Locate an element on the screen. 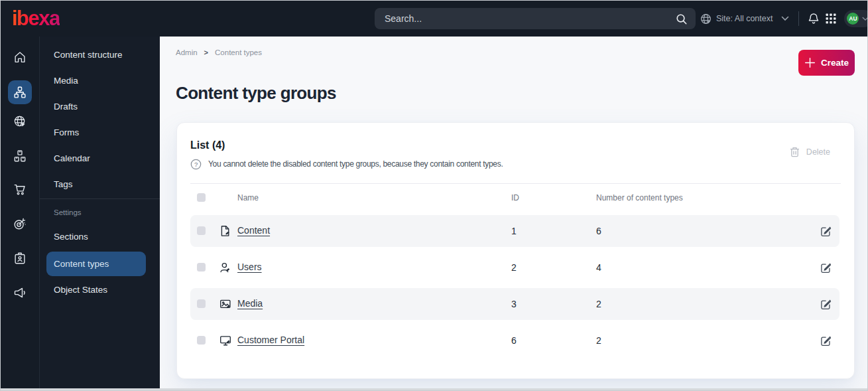 This screenshot has width=868, height=391. file-icon is located at coordinates (225, 231).